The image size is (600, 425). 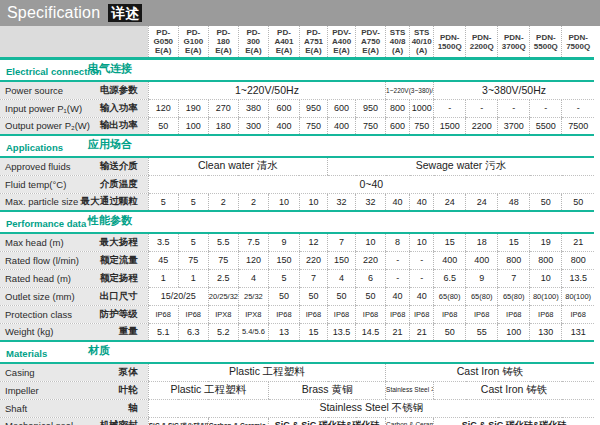 What do you see at coordinates (110, 68) in the screenshot?
I see `section-heading-zh: 电气连接` at bounding box center [110, 68].